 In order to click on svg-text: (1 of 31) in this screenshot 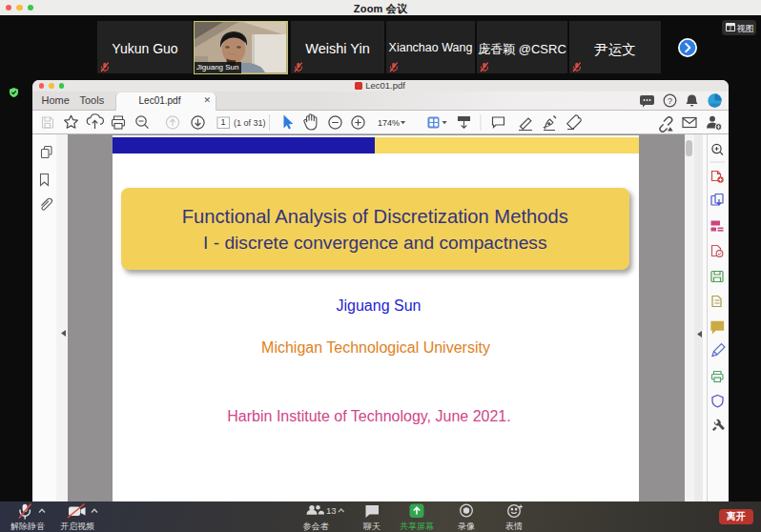, I will do `click(250, 123)`.